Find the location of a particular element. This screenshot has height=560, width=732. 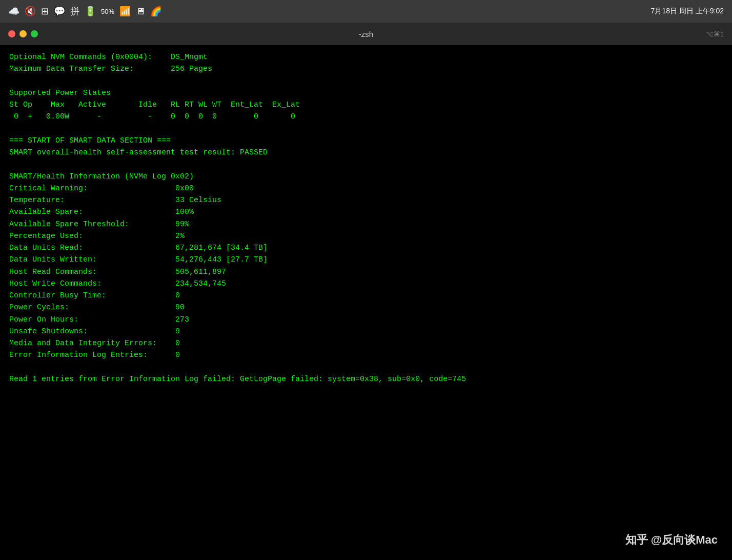

battery-icon: 🔋 is located at coordinates (90, 11).